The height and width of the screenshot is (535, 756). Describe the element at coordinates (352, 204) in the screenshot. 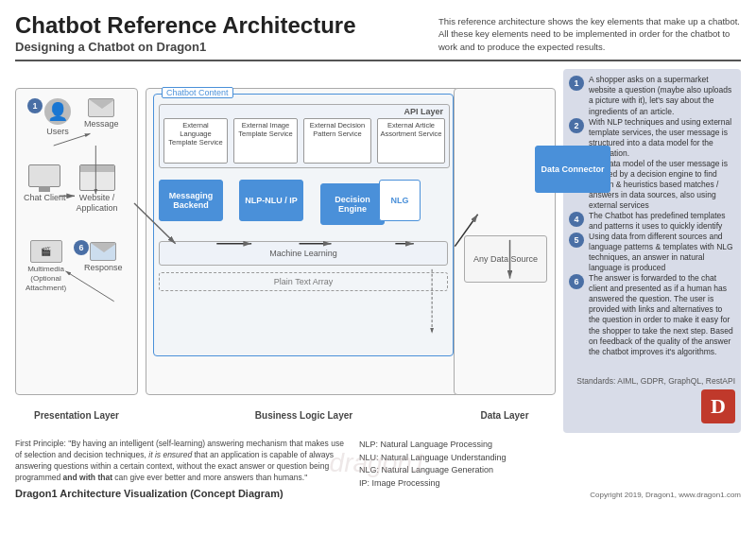

I see `decision-engine-box: Decision Engine` at that location.